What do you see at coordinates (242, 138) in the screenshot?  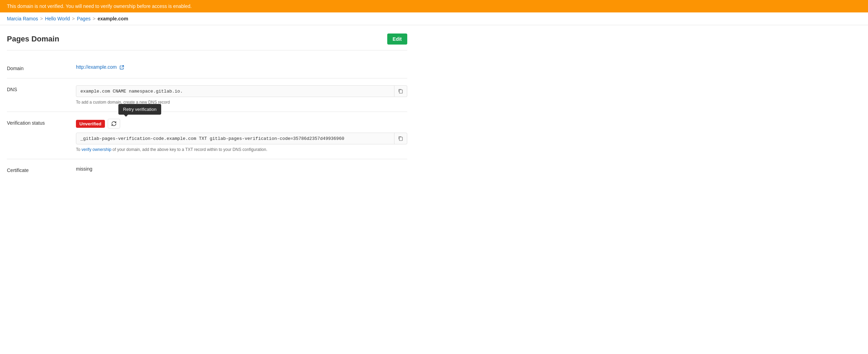 I see `verification-code-wrapper` at bounding box center [242, 138].